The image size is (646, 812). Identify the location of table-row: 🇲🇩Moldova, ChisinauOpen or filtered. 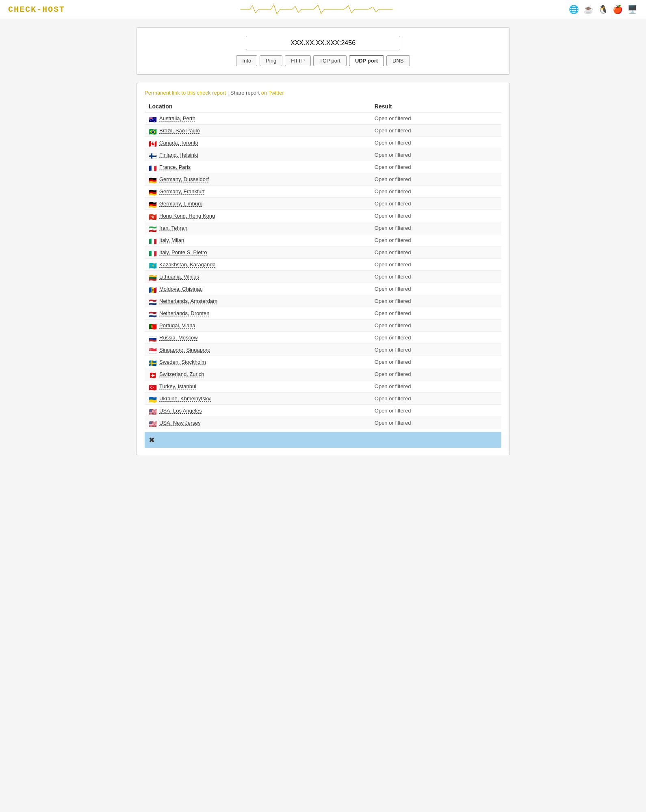
(323, 289).